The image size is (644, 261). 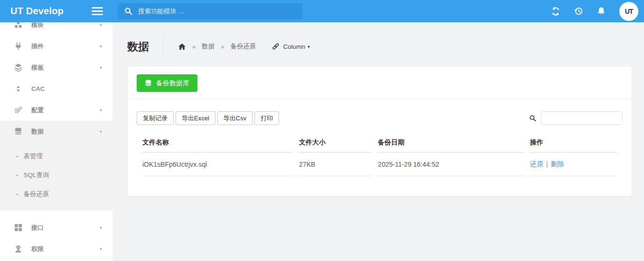 What do you see at coordinates (37, 68) in the screenshot?
I see `sidebar-item-label: 模板` at bounding box center [37, 68].